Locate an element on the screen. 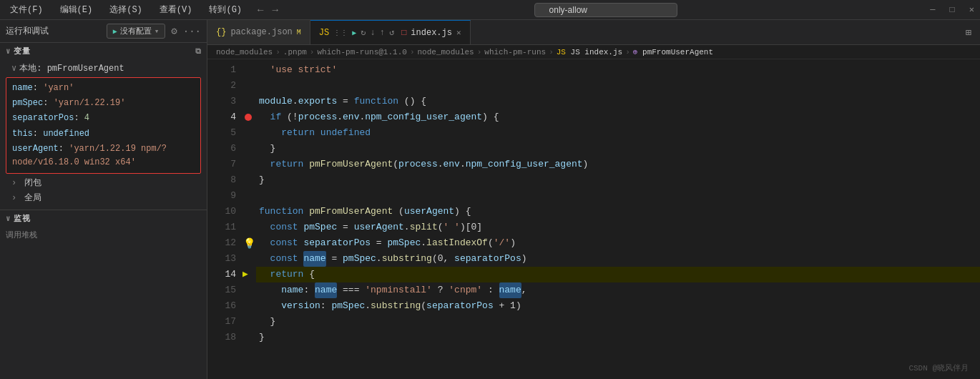  menu-file: 文件(F) is located at coordinates (26, 10).